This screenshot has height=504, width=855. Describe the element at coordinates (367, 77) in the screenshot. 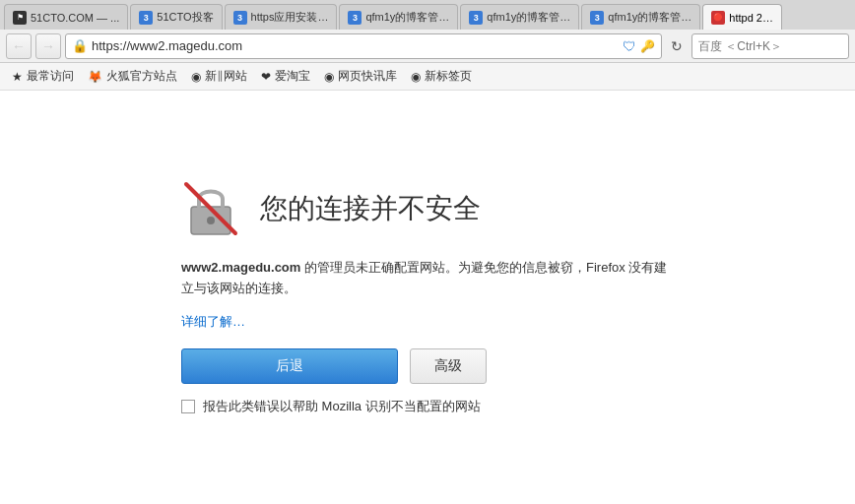

I see `bookmark-label-wangye: 网页快讯库` at that location.